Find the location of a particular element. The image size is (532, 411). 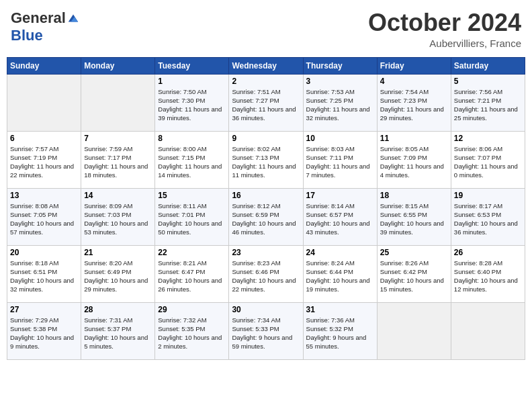

calendar-cell: 12Sunrise: 8:06 AM Sunset: 7:07 PM Dayli… is located at coordinates (488, 160).